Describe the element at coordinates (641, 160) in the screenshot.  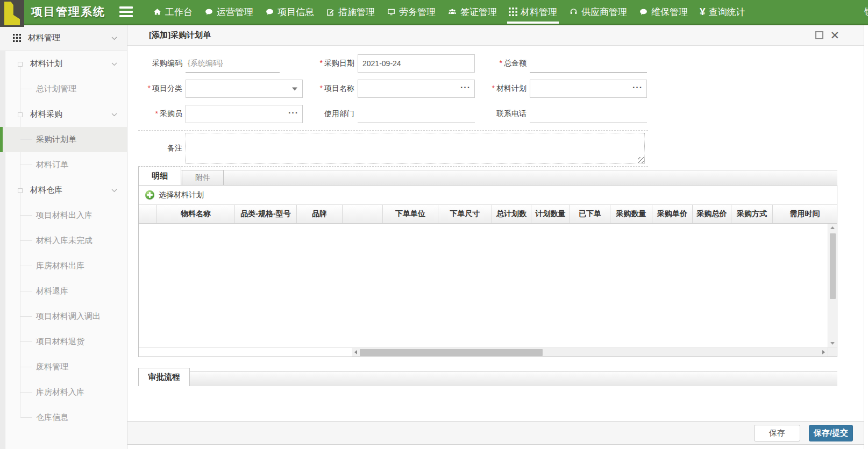
I see `resize-handle-icon` at that location.